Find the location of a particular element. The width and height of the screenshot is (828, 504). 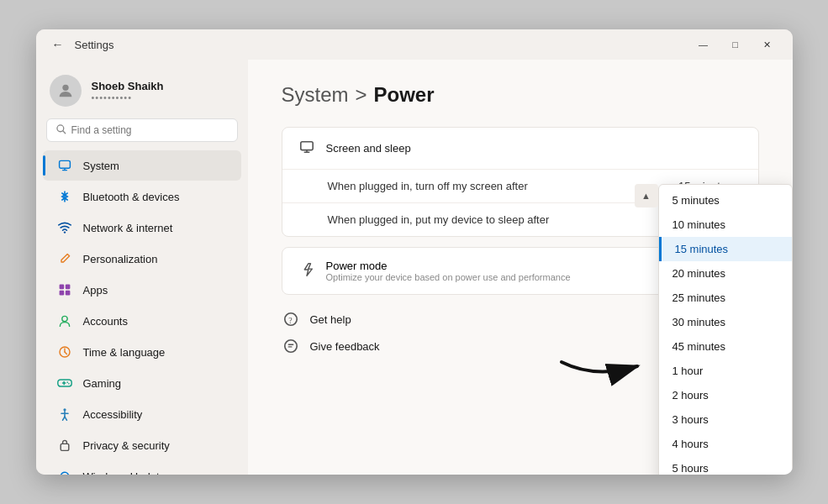

dropdown-item-1: 10 minutes is located at coordinates (725, 225).